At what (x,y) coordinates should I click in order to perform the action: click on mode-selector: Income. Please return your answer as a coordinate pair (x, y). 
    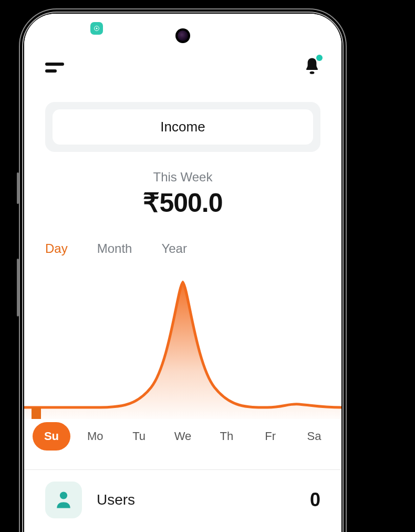
    Looking at the image, I should click on (183, 127).